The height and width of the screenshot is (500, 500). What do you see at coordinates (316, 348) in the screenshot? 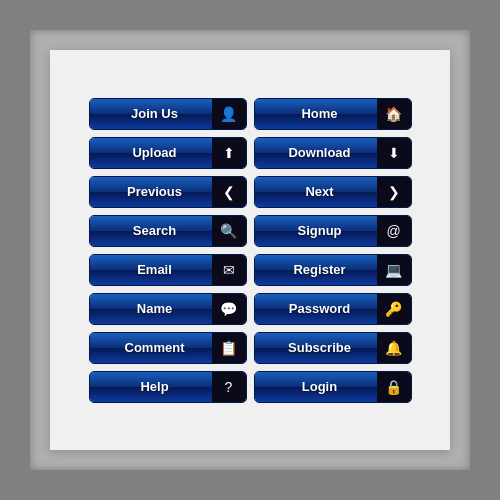
I see `subscribe-label: Subscribe` at bounding box center [316, 348].